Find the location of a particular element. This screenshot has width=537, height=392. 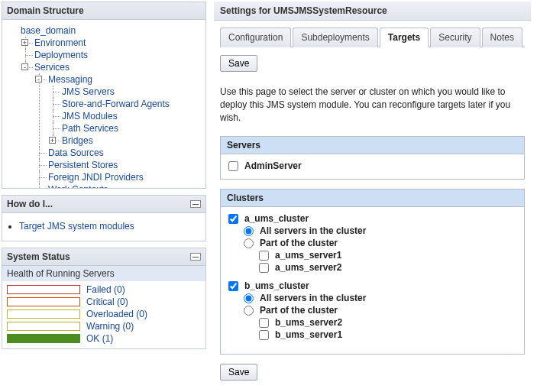

cluster-group: a_ums_clusterAll servers in the clusterP… is located at coordinates (373, 243).